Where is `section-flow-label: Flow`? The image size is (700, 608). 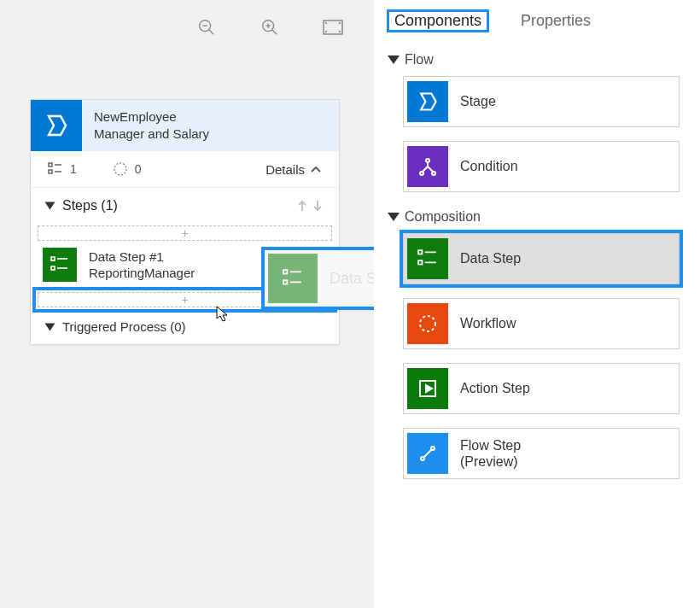
section-flow-label: Flow is located at coordinates (419, 60).